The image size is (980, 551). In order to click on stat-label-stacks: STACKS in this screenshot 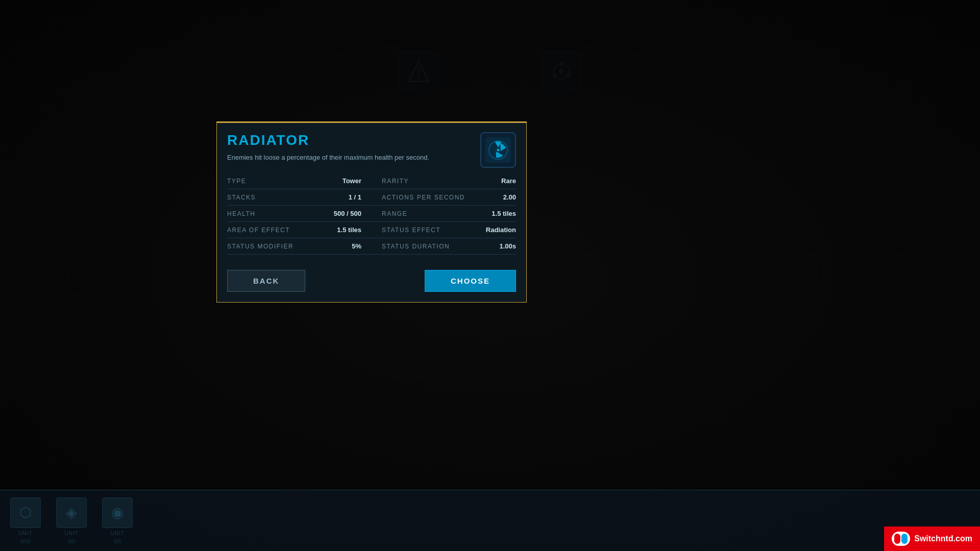, I will do `click(241, 197)`.